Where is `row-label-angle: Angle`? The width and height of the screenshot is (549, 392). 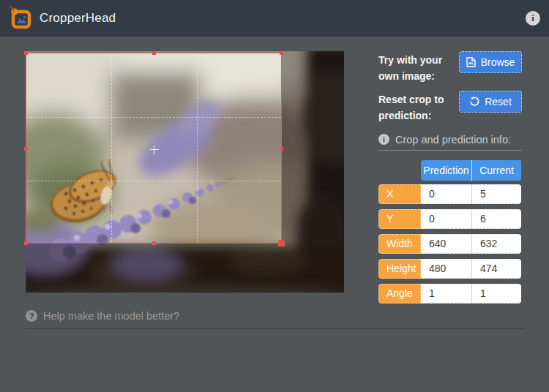 row-label-angle: Angle is located at coordinates (400, 294).